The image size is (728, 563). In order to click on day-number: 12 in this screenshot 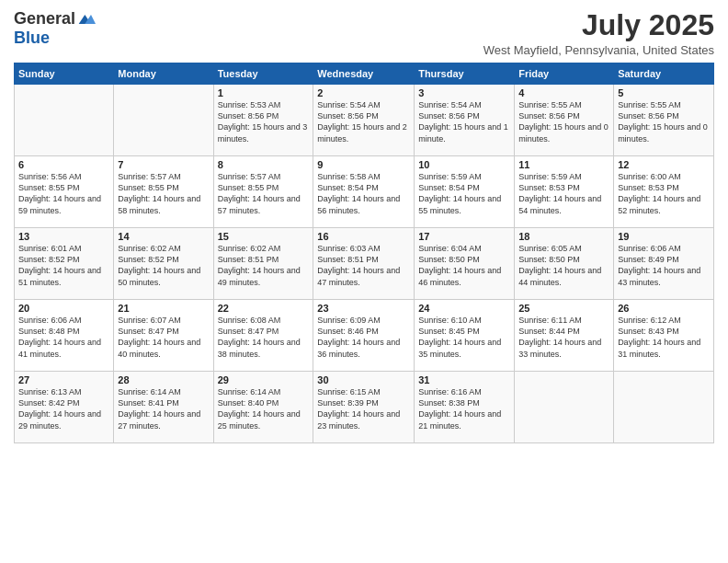, I will do `click(664, 165)`.